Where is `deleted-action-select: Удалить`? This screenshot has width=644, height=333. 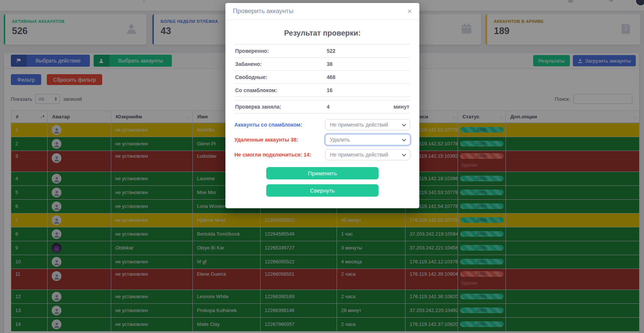
deleted-action-select: Удалить is located at coordinates (368, 140).